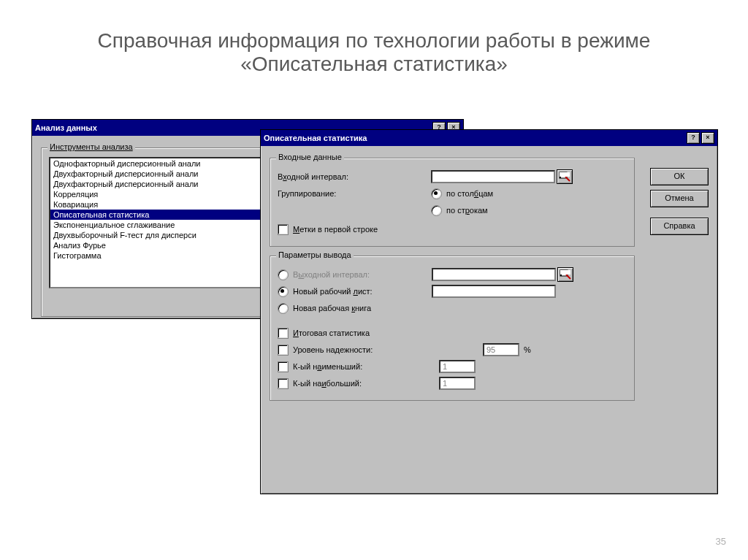  What do you see at coordinates (335, 229) in the screenshot?
I see `labels-first-row-text: Метки в первой строке` at bounding box center [335, 229].